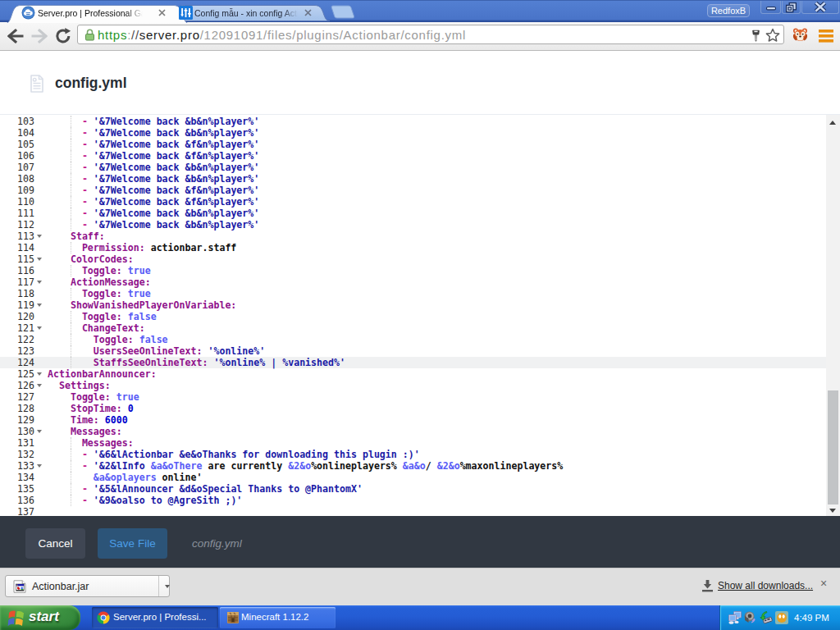 The width and height of the screenshot is (840, 630). What do you see at coordinates (97, 12) in the screenshot?
I see `tab-serverpro: Server.pro | Professional Gam` at bounding box center [97, 12].